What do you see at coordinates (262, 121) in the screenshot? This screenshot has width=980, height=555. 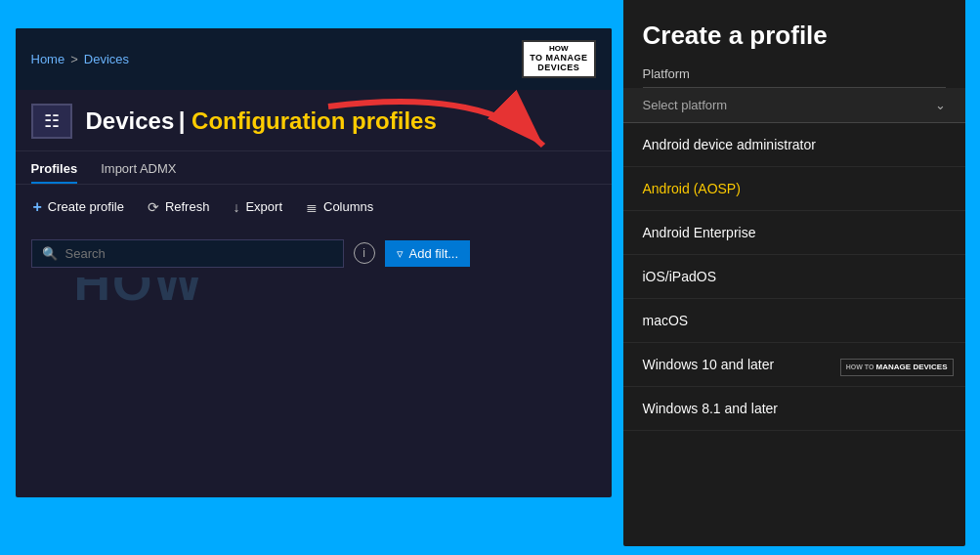 I see `page-title: Devices | Configuration profiles` at bounding box center [262, 121].